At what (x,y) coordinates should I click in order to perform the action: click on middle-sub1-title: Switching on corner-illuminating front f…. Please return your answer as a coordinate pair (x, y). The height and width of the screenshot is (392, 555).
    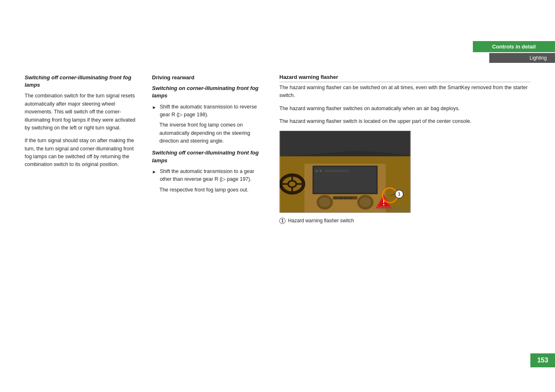
    Looking at the image, I should click on (210, 92).